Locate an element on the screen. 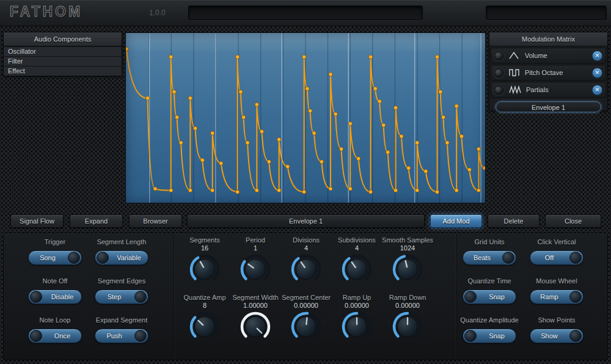  preset-display-field is located at coordinates (306, 13).